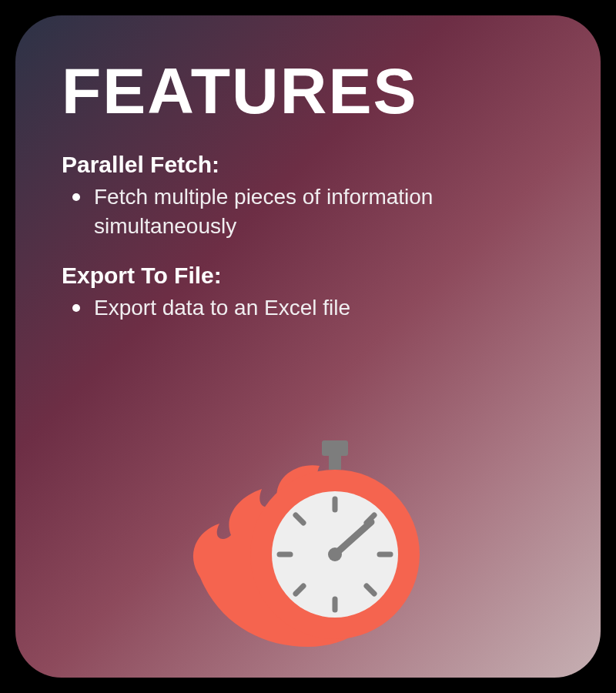  Describe the element at coordinates (308, 276) in the screenshot. I see `feature-label: Export To File:` at that location.